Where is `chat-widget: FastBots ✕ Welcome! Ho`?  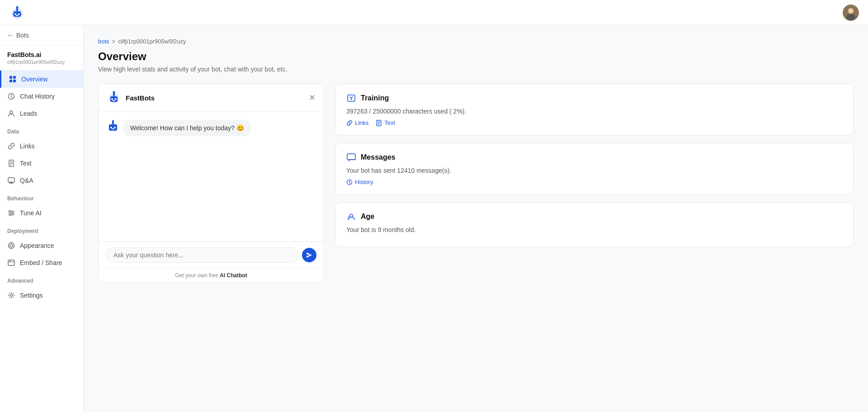
chat-widget: FastBots ✕ Welcome! Ho is located at coordinates (211, 183).